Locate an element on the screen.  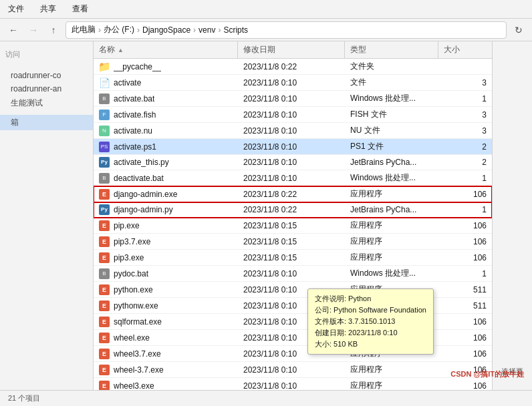
table-row: E pip3.exe 2023/11/8 0:15 应用程序 106 is located at coordinates (293, 258).